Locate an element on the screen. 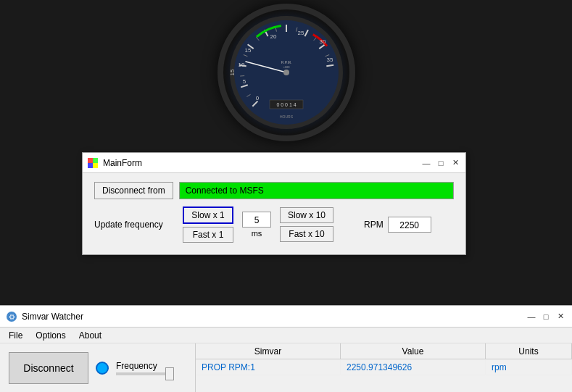 The height and width of the screenshot is (392, 572). svg-text: 35 is located at coordinates (329, 59).